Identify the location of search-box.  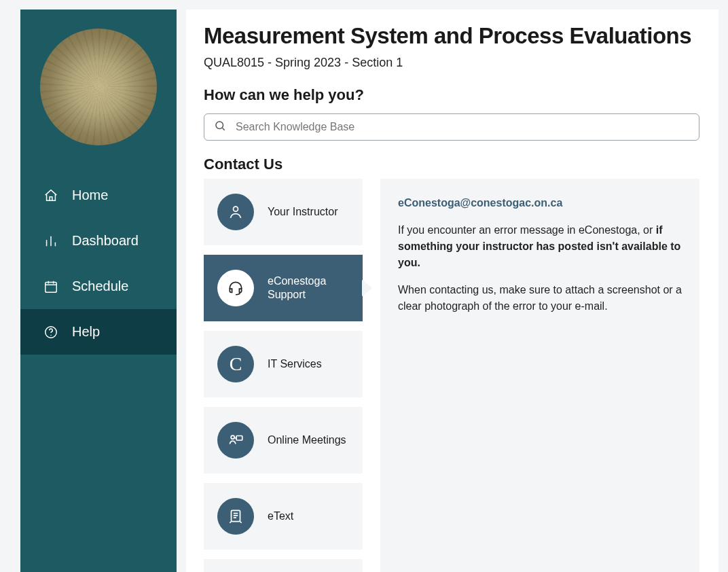
(452, 127).